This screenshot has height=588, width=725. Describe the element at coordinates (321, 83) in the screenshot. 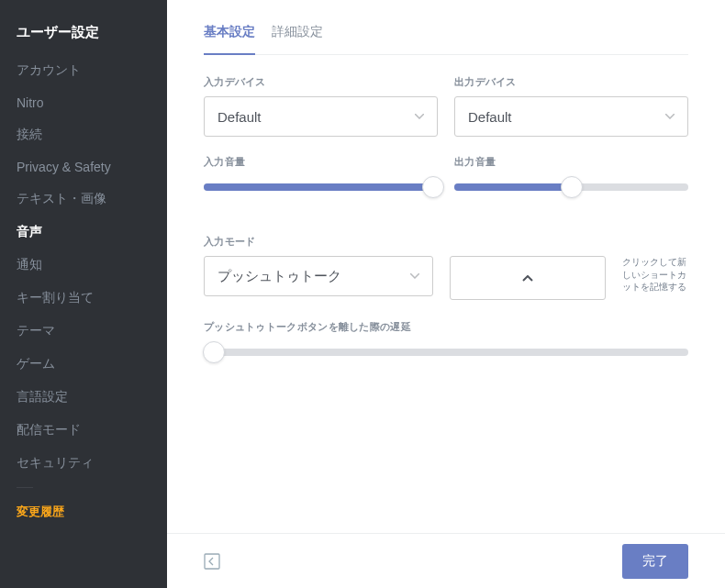

I see `input-device-label: 入力デバイス` at that location.